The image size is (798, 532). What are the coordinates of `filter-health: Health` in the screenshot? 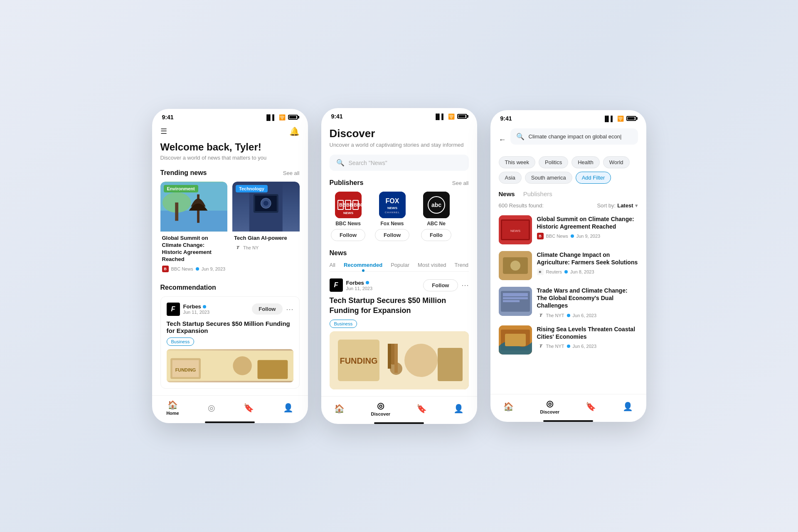 It's located at (586, 162).